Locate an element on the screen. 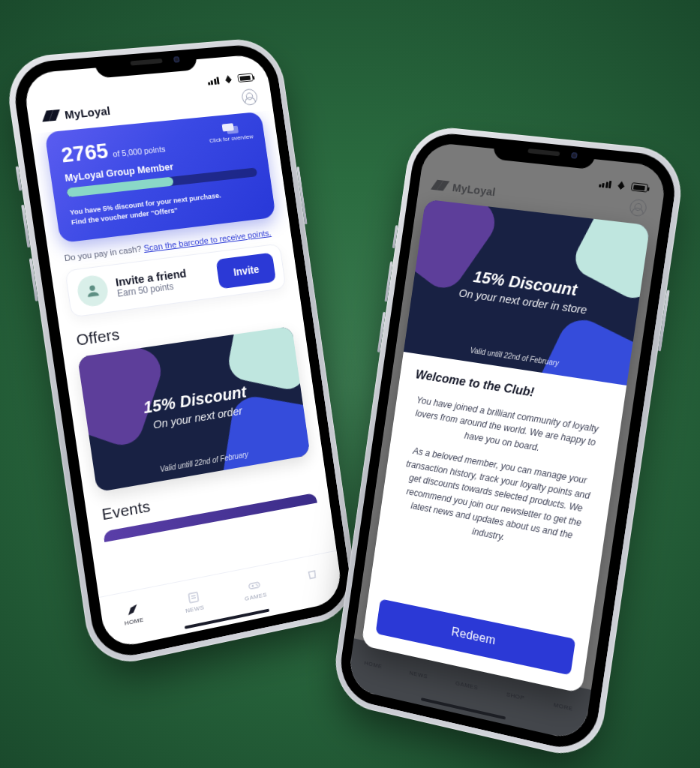 The width and height of the screenshot is (700, 768). tab-extra is located at coordinates (313, 578).